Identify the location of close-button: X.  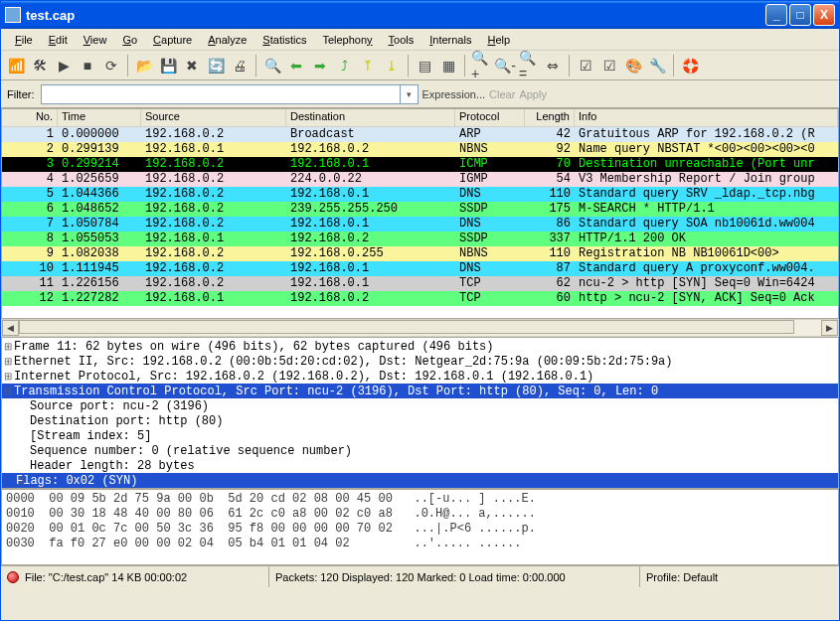
(824, 15).